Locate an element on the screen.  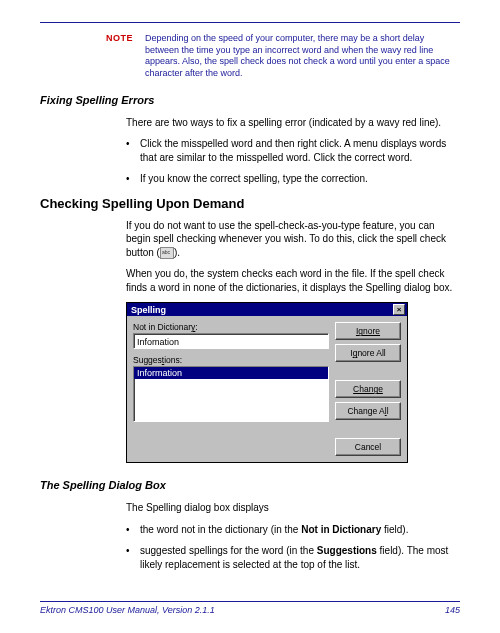
not-in-dictionary-input: Infomation is located at coordinates (231, 341).